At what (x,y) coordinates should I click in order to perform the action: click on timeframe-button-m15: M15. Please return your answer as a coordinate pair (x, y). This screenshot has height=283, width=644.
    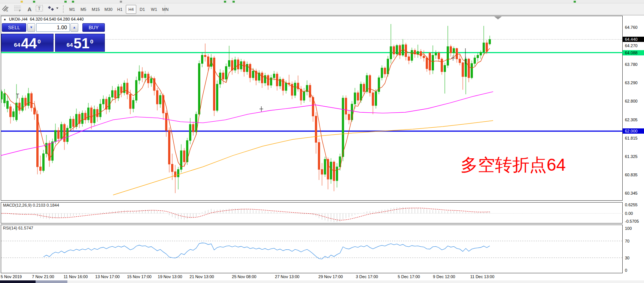
    Looking at the image, I should click on (96, 9).